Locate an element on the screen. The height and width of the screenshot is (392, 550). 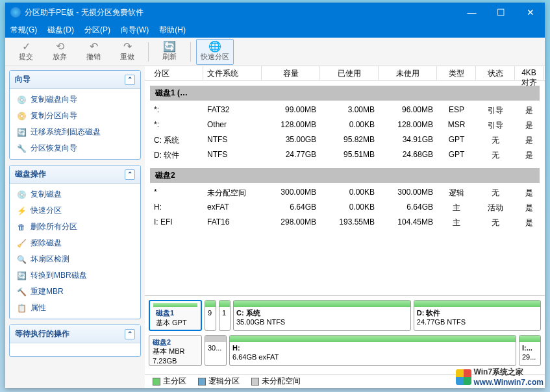
diskops-item-icon: 🧹 is located at coordinates (21, 243).